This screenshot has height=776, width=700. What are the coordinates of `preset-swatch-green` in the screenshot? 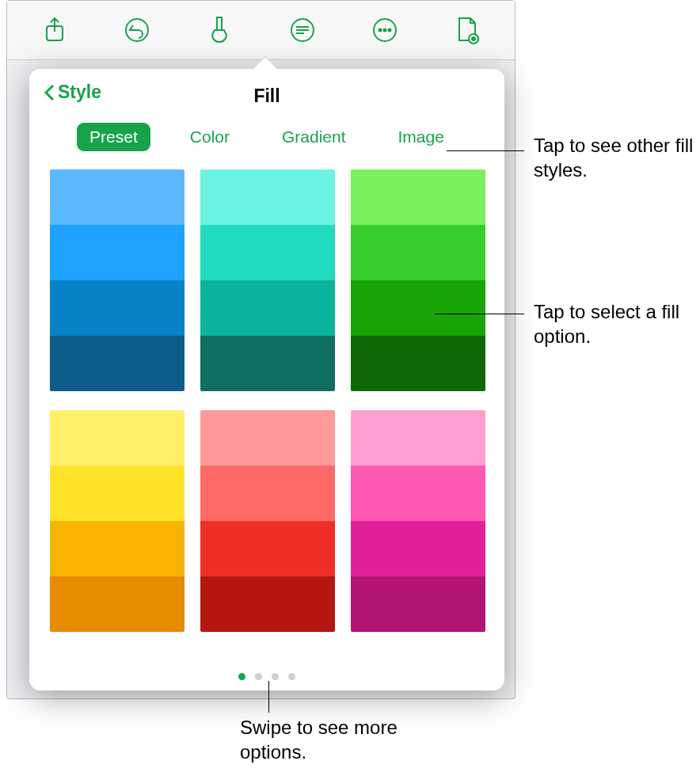 It's located at (418, 280).